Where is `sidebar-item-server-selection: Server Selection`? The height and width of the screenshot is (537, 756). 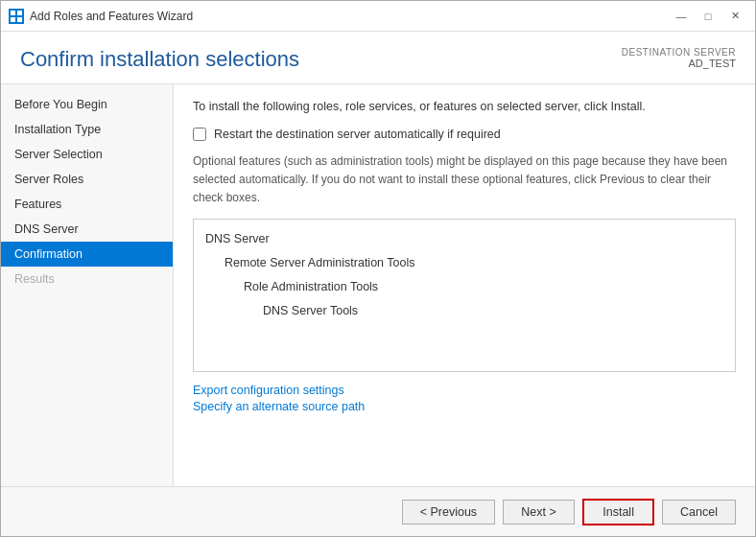 sidebar-item-server-selection: Server Selection is located at coordinates (86, 154).